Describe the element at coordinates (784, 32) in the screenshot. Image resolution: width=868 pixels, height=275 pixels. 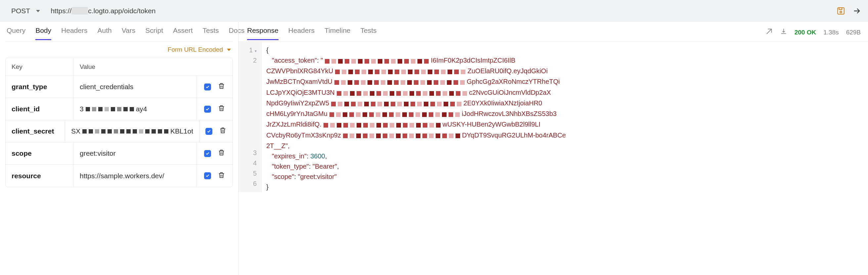
I see `download-icon` at that location.